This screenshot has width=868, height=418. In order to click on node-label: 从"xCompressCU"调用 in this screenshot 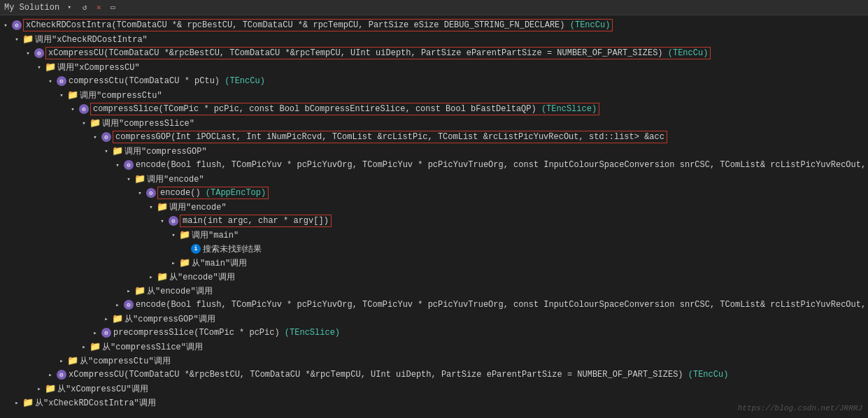, I will do `click(103, 389)`.